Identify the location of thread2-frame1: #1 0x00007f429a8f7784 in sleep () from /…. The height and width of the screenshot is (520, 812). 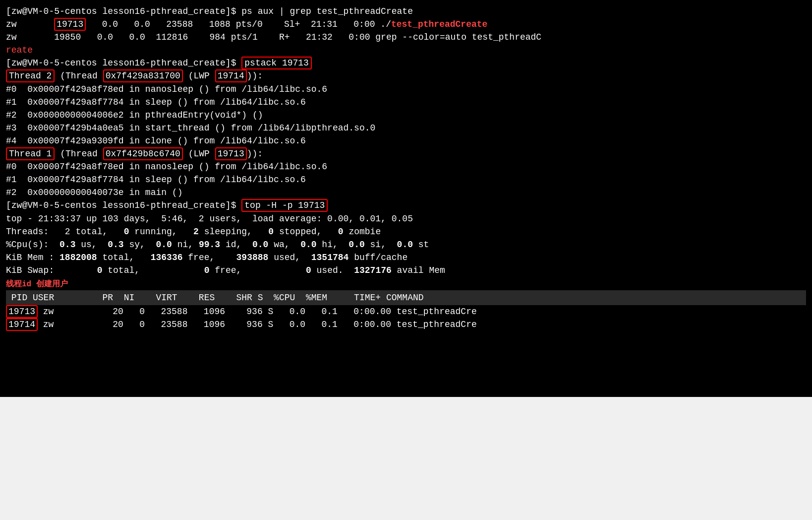
(406, 102).